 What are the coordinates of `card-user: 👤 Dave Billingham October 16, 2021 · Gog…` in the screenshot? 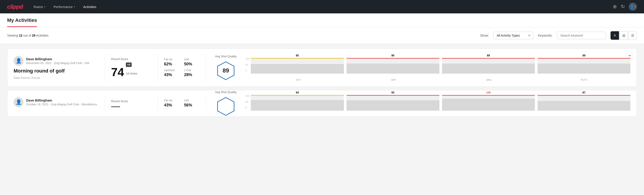 It's located at (56, 102).